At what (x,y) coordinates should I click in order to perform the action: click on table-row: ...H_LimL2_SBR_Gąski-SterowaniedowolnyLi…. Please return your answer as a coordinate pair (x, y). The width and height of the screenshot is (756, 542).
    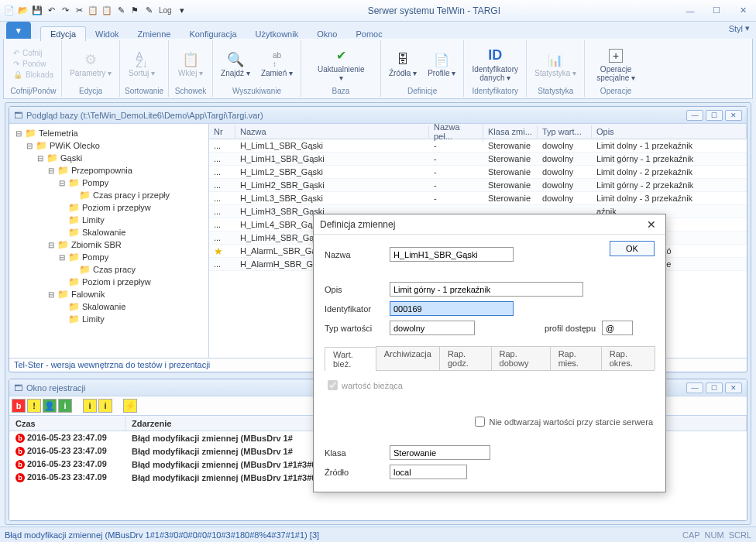
    Looking at the image, I should click on (478, 172).